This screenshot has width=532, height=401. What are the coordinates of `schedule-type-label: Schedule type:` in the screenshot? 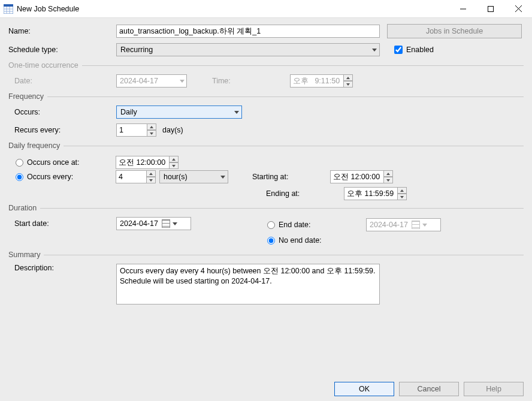 It's located at (62, 50).